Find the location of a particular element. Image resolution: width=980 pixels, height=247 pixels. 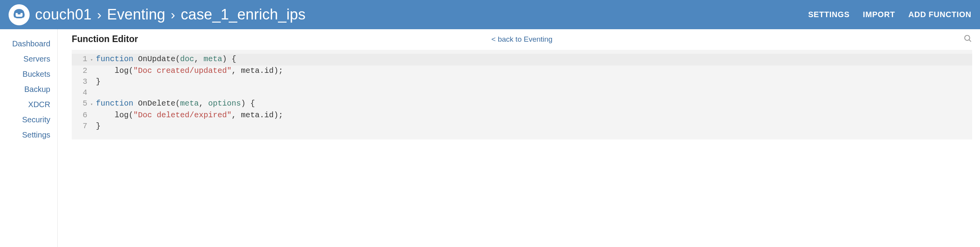

code-line: 1 ▾ function OnUpdate(doc, meta) { is located at coordinates (522, 60).